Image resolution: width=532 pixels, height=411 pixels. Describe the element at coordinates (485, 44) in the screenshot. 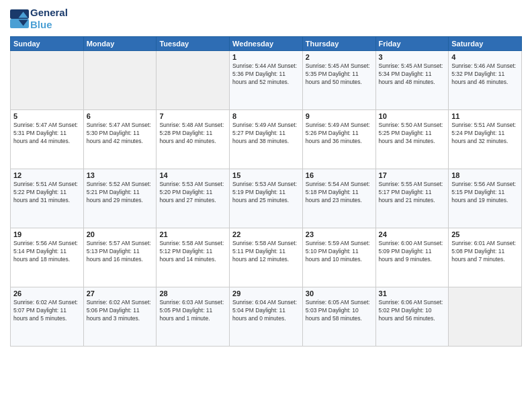

I see `weekday-header-saturday: Saturday` at that location.